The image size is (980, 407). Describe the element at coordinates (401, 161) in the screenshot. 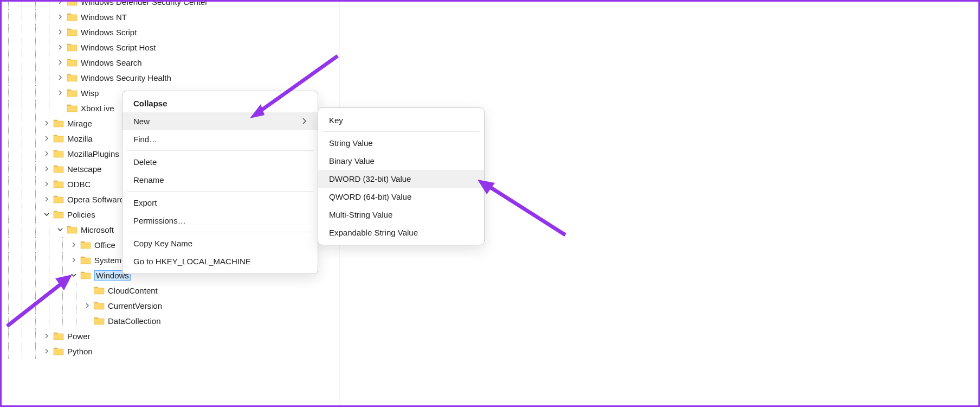

I see `submenu-binary-value: Binary Value` at that location.